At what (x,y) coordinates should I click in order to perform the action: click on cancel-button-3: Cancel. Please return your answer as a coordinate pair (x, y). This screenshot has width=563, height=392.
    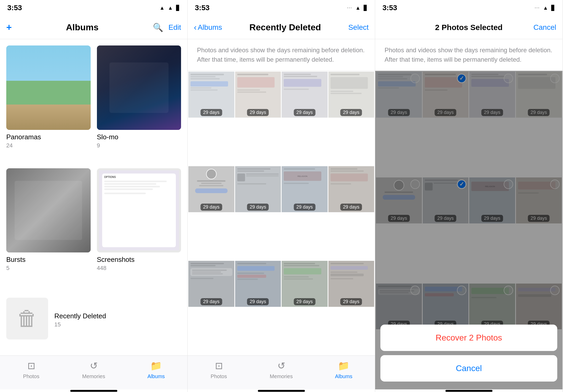
    Looking at the image, I should click on (541, 27).